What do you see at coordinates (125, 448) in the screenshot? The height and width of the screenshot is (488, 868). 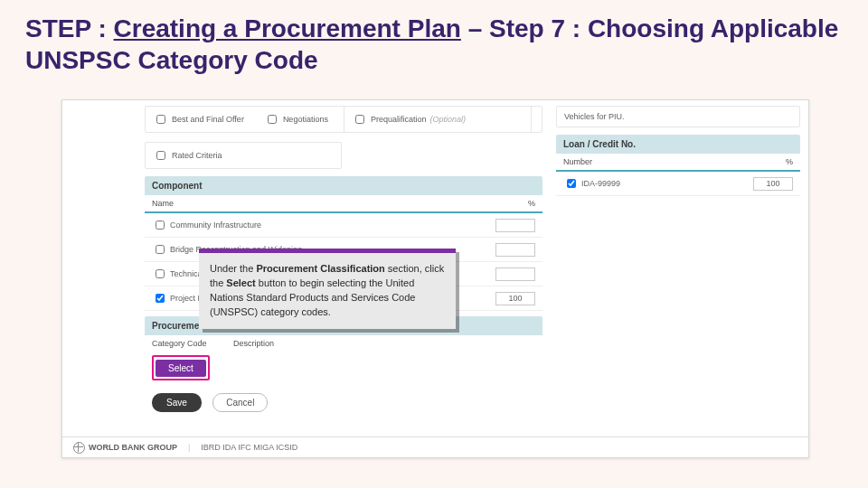 I see `wbg-logo: WORLD BANK GROUP` at bounding box center [125, 448].